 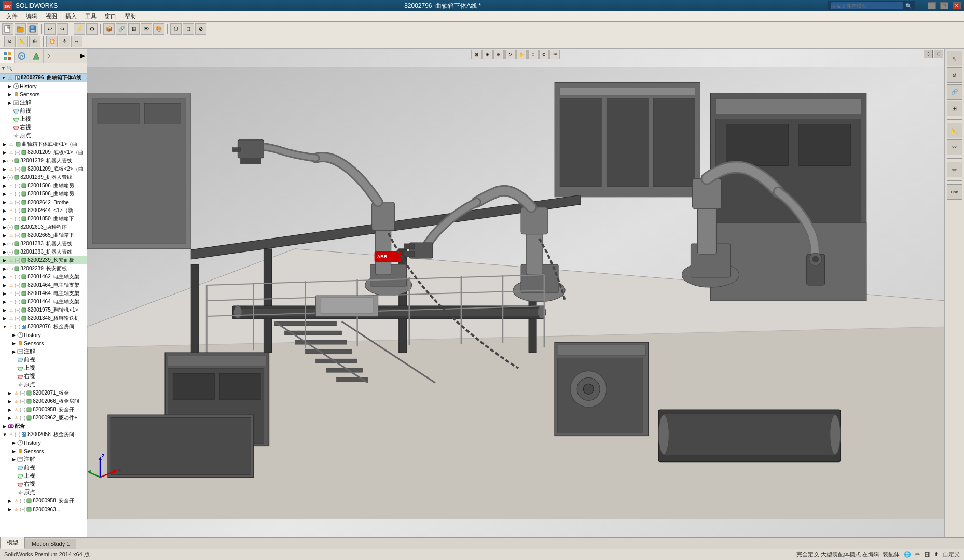 What do you see at coordinates (111, 17) in the screenshot?
I see `menu-window: 窗口` at bounding box center [111, 17].